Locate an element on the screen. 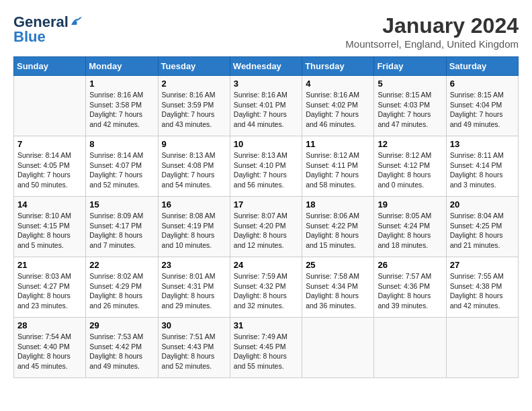  day-info: Sunrise: 8:06 AMSunset: 4:22 PMDaylight:… is located at coordinates (338, 231).